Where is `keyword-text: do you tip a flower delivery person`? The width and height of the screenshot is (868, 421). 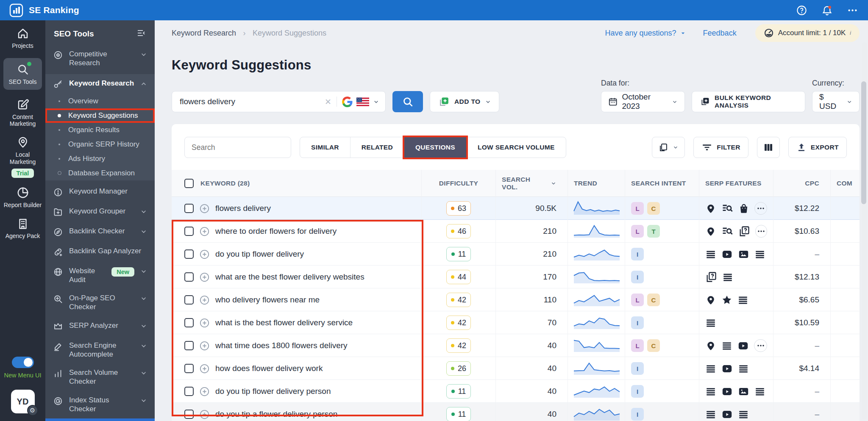
keyword-text: do you tip a flower delivery person is located at coordinates (276, 414).